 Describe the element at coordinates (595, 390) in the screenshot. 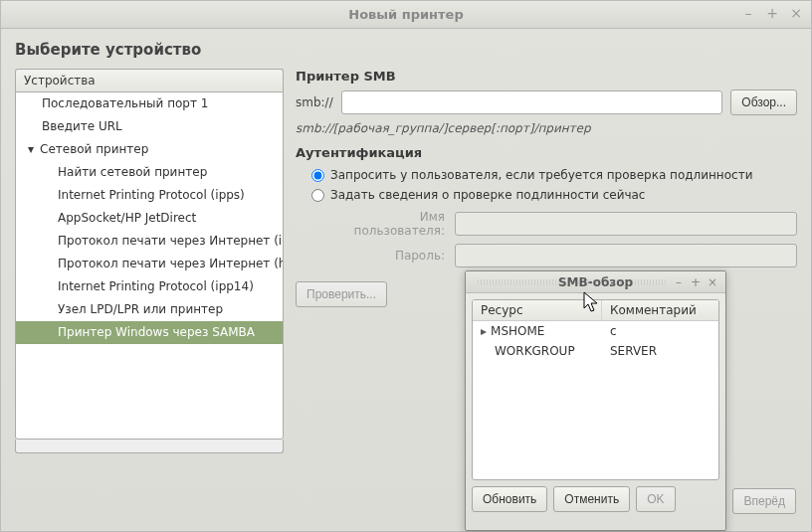

I see `smb-resource-grid: Ресурс Комментарий MSHOME c WORKGROUP SE…` at that location.